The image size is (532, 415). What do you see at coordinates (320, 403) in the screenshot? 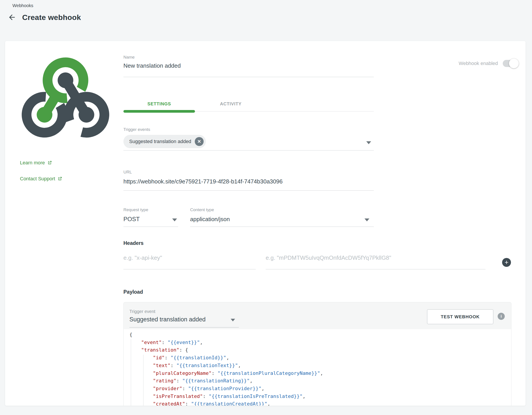
I see `code-line: "createdAt": "{{translationCreatedAt}}",` at bounding box center [320, 403].